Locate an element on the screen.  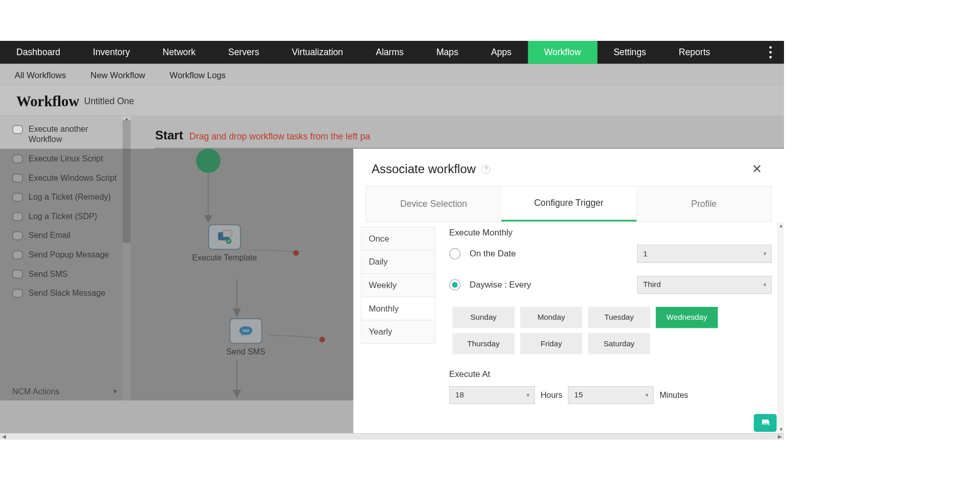
section-title: Execute Monthly is located at coordinates (610, 233).